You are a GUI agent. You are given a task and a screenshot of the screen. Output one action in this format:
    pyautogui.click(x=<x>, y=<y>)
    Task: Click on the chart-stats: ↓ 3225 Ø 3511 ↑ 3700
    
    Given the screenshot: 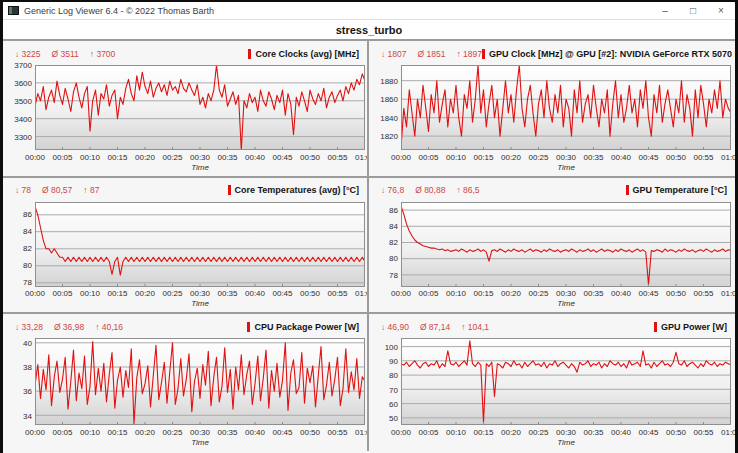 What is the action you would take?
    pyautogui.click(x=65, y=54)
    